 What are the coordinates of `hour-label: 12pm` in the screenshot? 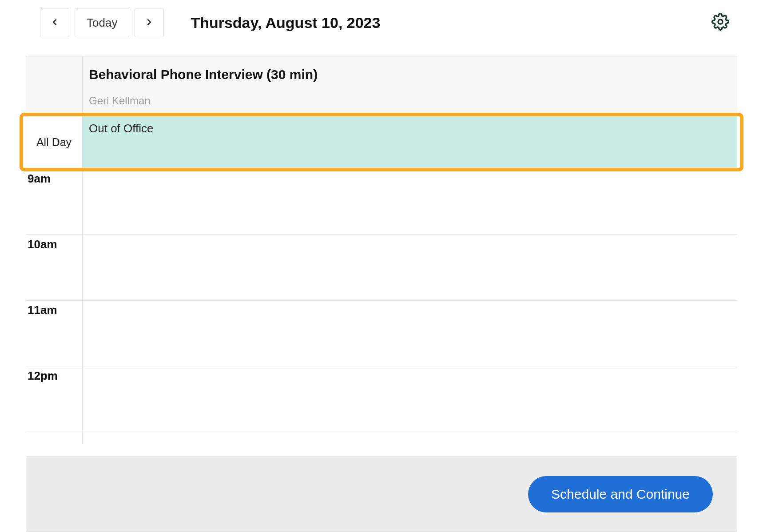 It's located at (54, 399).